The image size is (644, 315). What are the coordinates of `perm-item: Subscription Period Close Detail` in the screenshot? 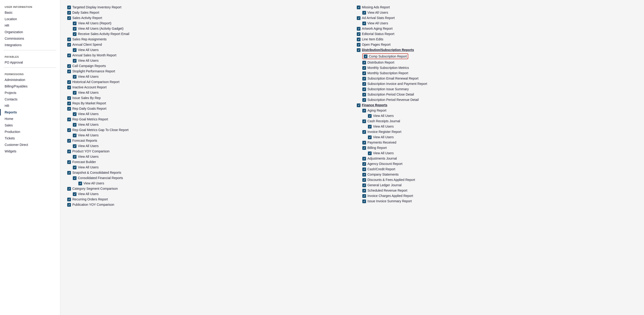 It's located at (497, 95).